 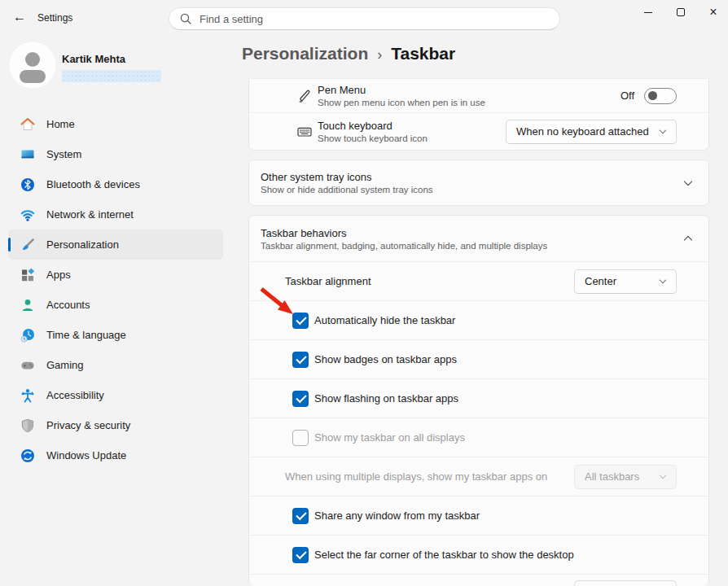 What do you see at coordinates (479, 359) in the screenshot?
I see `row-show-badges: Show badges on taskbar apps` at bounding box center [479, 359].